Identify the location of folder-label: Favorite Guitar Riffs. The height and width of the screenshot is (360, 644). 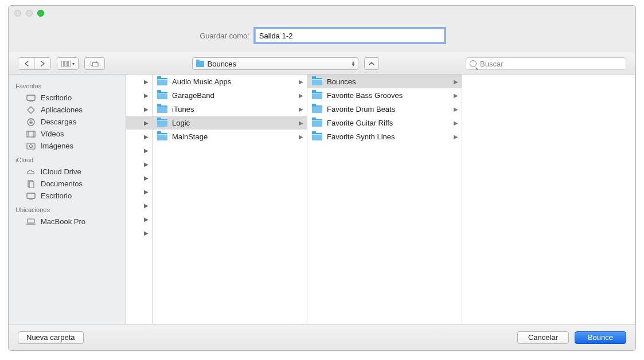
(360, 123).